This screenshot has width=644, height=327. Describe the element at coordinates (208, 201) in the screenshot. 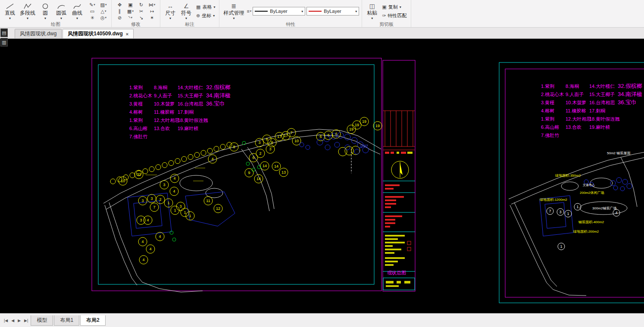

I see `tree-marker-number: 11` at that location.